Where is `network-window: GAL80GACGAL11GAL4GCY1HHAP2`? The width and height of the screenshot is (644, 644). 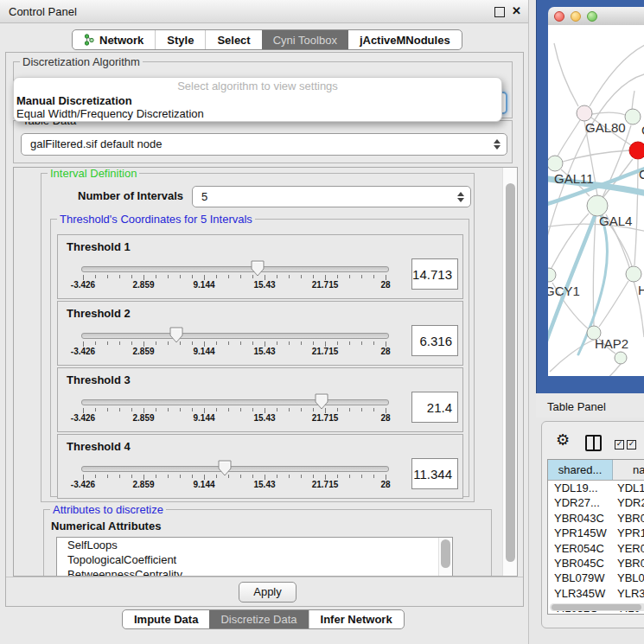 network-window: GAL80GACGAL11GAL4GCY1HHAP2 is located at coordinates (590, 197).